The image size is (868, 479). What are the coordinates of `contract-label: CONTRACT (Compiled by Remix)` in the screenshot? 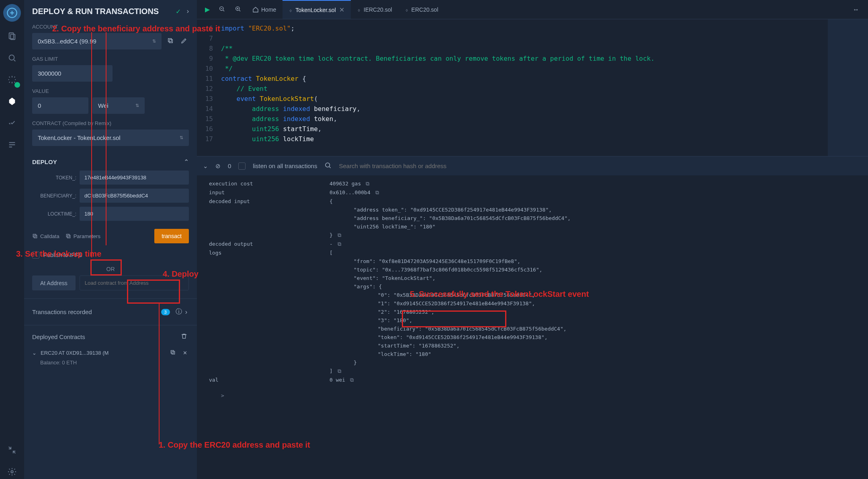 It's located at (111, 123).